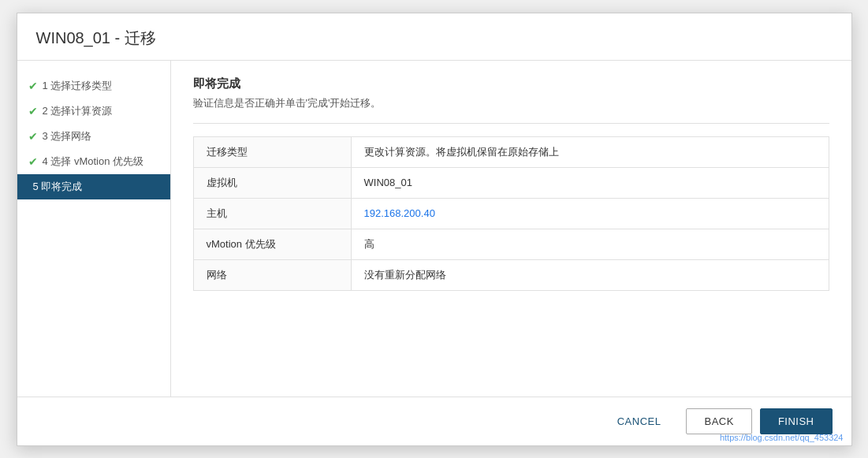 The image size is (868, 458). Describe the element at coordinates (590, 213) in the screenshot. I see `row-value: 192.168.200.40` at that location.